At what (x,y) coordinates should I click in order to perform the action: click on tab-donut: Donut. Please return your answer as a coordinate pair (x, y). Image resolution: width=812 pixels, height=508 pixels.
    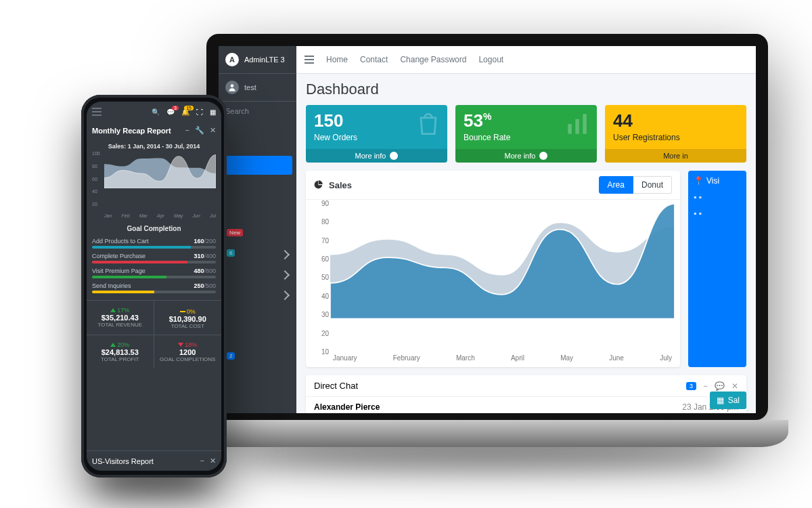
    Looking at the image, I should click on (652, 185).